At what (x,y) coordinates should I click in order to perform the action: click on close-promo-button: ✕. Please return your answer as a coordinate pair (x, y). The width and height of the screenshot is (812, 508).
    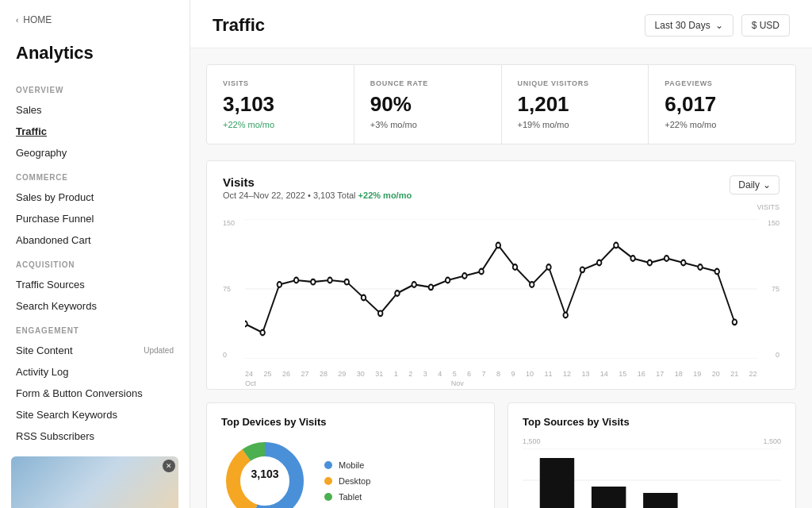
    Looking at the image, I should click on (169, 466).